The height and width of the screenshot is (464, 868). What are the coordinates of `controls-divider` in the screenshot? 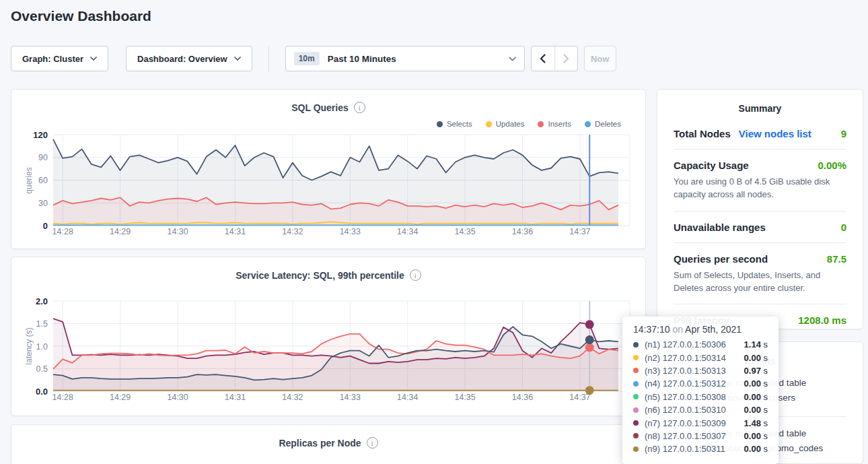 It's located at (269, 59).